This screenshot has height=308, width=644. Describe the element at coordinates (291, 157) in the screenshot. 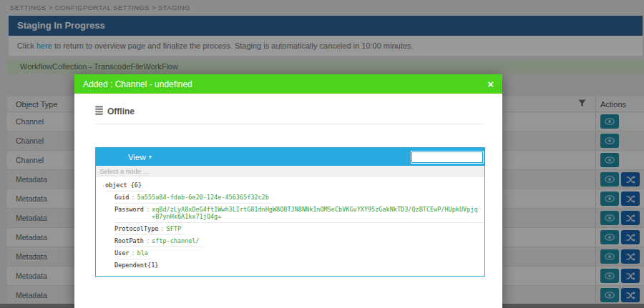

I see `json-editor-toolbar: View ▾` at that location.